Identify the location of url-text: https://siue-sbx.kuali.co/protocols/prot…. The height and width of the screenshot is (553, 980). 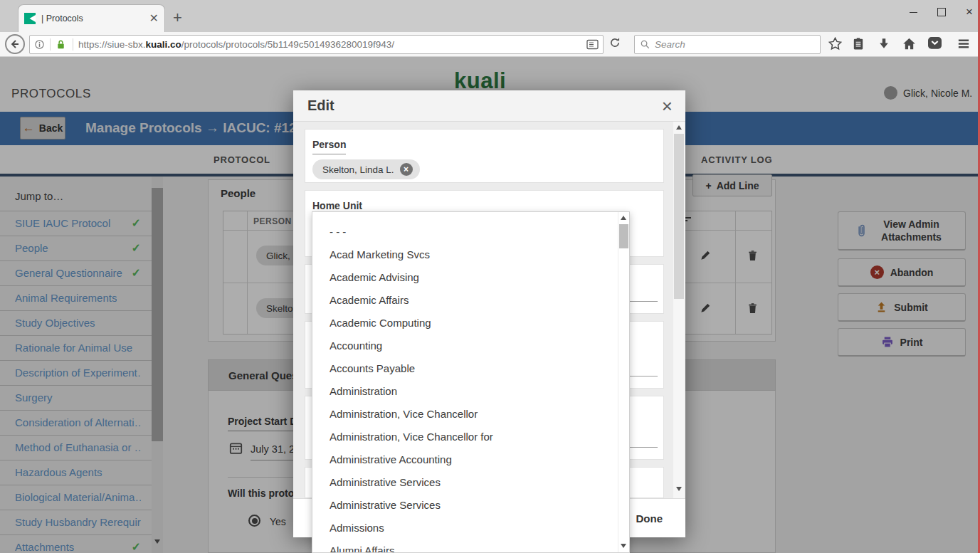
(332, 44).